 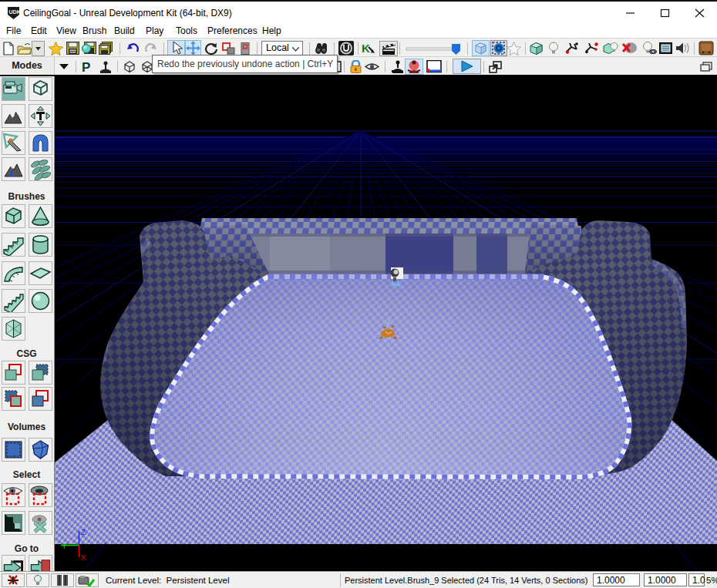 I want to click on svg-text: X, so click(x=83, y=558).